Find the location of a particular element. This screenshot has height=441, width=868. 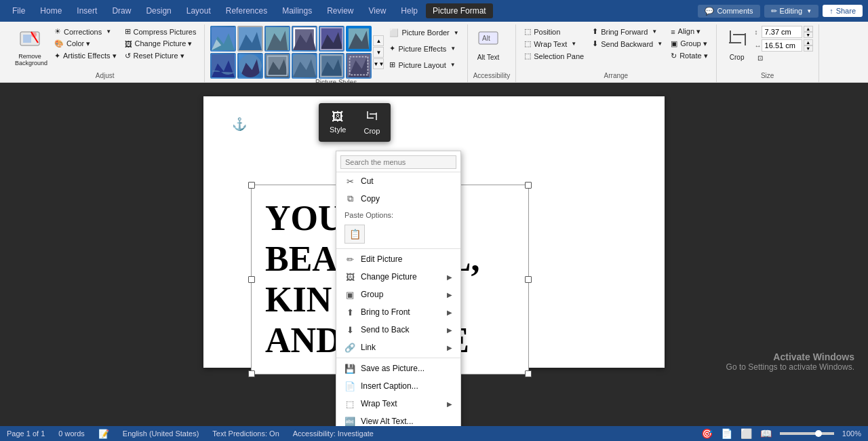

cm-cut: ✂ Cut is located at coordinates (399, 181).